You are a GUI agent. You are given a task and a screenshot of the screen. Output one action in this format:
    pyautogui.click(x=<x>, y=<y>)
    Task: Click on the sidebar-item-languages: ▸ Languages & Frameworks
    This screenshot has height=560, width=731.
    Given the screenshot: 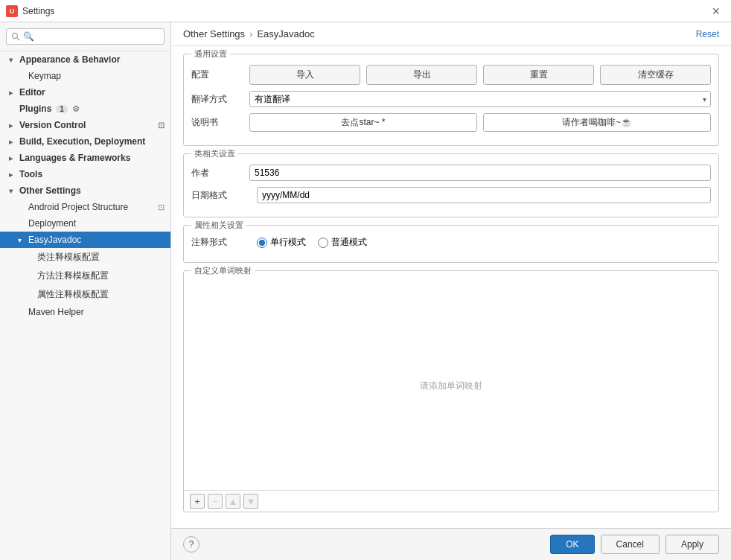 What is the action you would take?
    pyautogui.click(x=85, y=158)
    